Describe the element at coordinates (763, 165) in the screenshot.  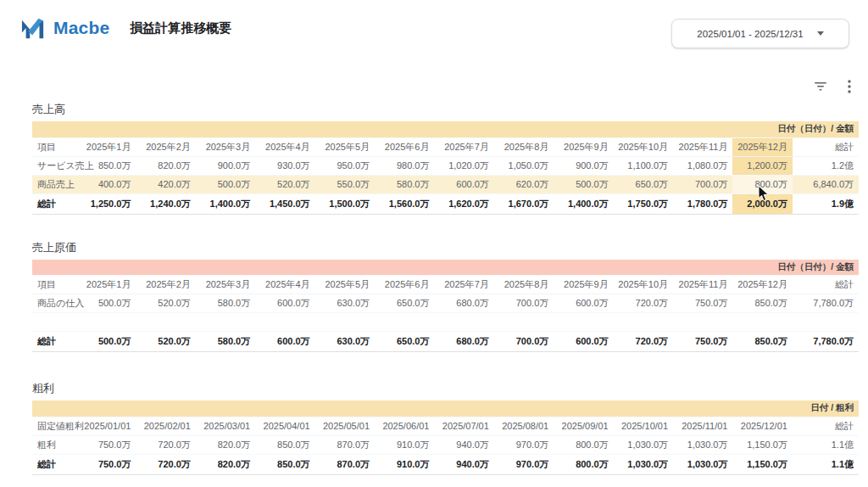
I see `data-cell: 1,200.0万` at that location.